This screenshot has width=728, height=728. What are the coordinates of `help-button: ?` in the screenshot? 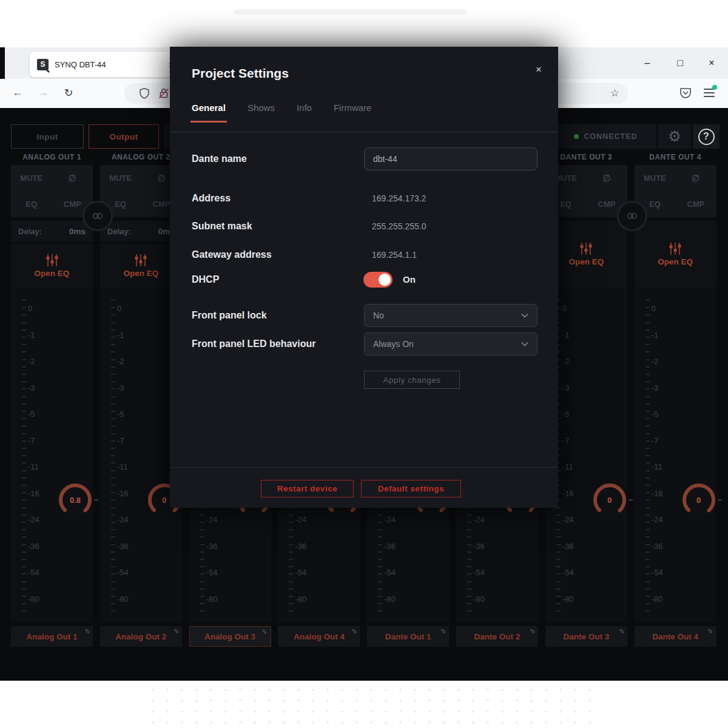 It's located at (706, 136).